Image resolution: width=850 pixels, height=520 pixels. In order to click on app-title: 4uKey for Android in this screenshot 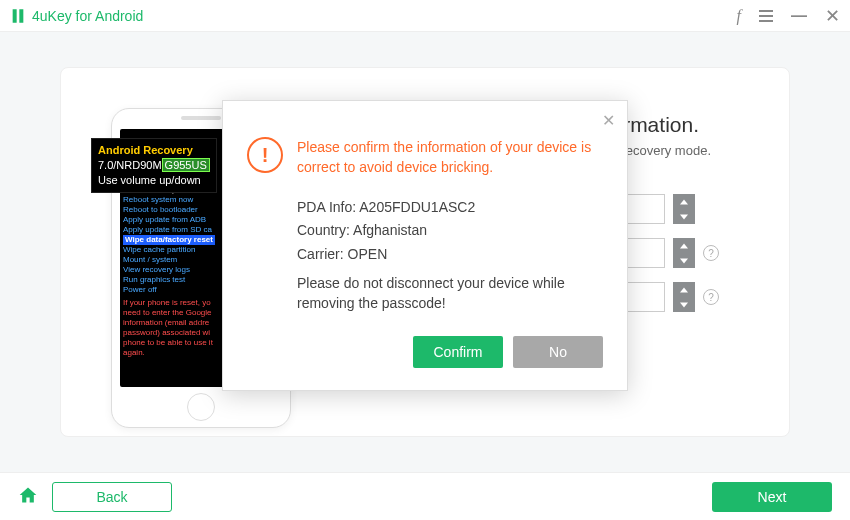, I will do `click(88, 16)`.